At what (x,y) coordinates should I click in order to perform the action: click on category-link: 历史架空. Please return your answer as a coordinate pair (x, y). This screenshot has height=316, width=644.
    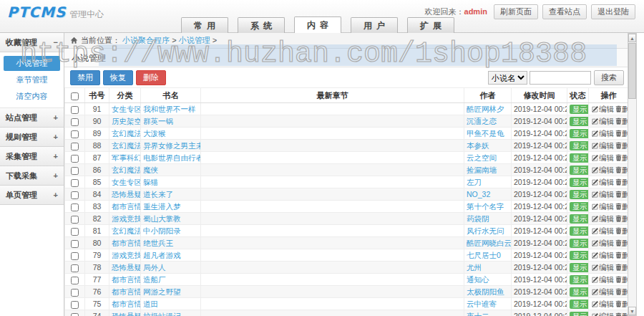
    Looking at the image, I should click on (126, 121).